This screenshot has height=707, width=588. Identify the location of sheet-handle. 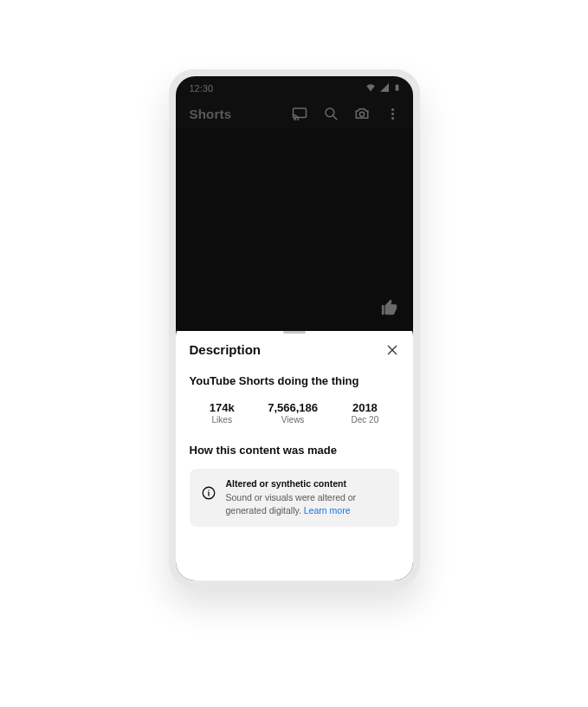
(294, 333).